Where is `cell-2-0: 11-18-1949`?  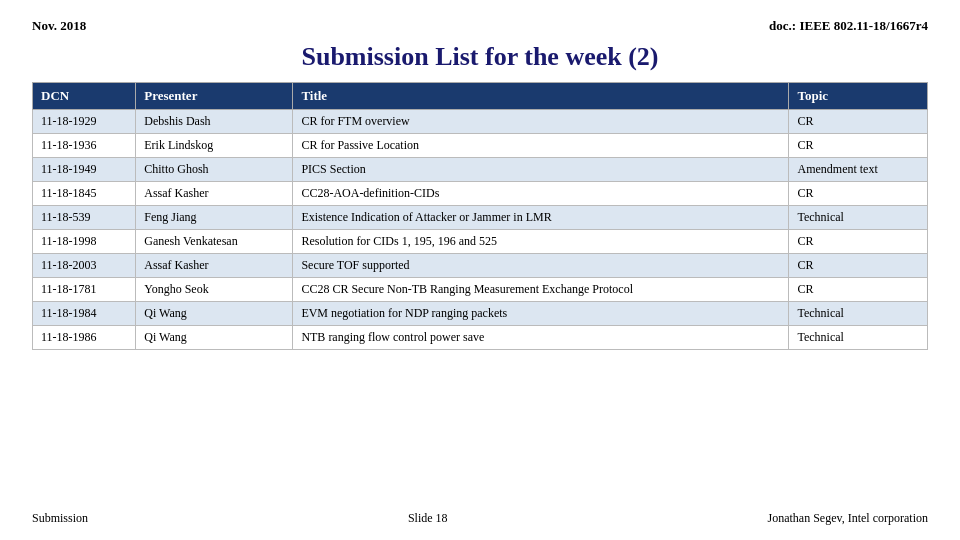
cell-2-0: 11-18-1949 is located at coordinates (84, 170).